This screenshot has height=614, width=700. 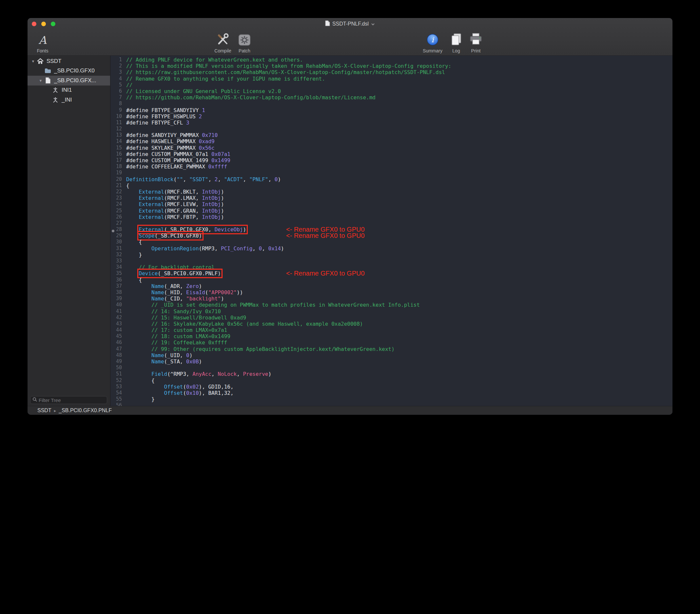 What do you see at coordinates (391, 123) in the screenshot?
I see `code-line: 11#define FBTYPE_CFL 3` at bounding box center [391, 123].